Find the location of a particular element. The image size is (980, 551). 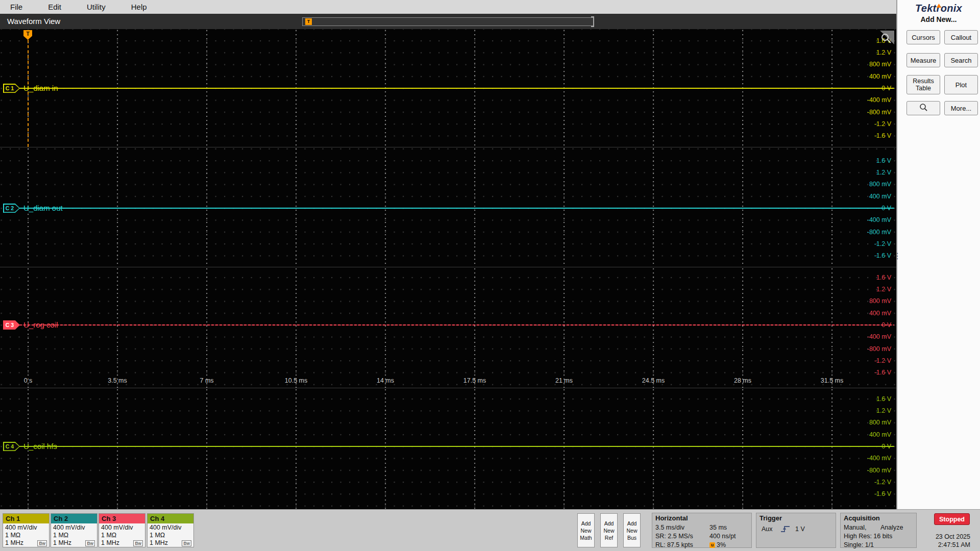

more-button: More... is located at coordinates (961, 108).